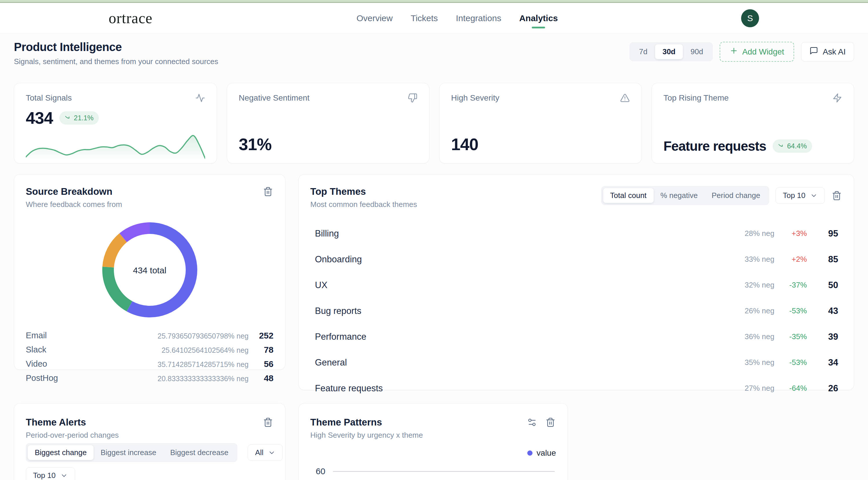 This screenshot has height=480, width=868. Describe the element at coordinates (364, 204) in the screenshot. I see `top-themes-subtitle: Most common feedback themes` at that location.